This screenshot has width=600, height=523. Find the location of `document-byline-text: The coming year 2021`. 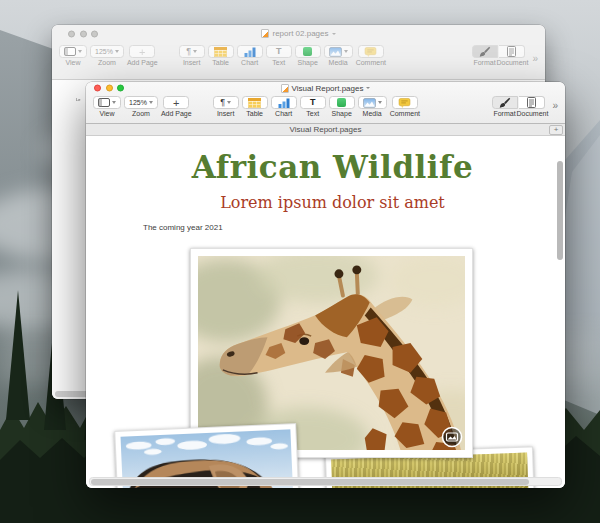

document-byline-text: The coming year 2021 is located at coordinates (183, 228).